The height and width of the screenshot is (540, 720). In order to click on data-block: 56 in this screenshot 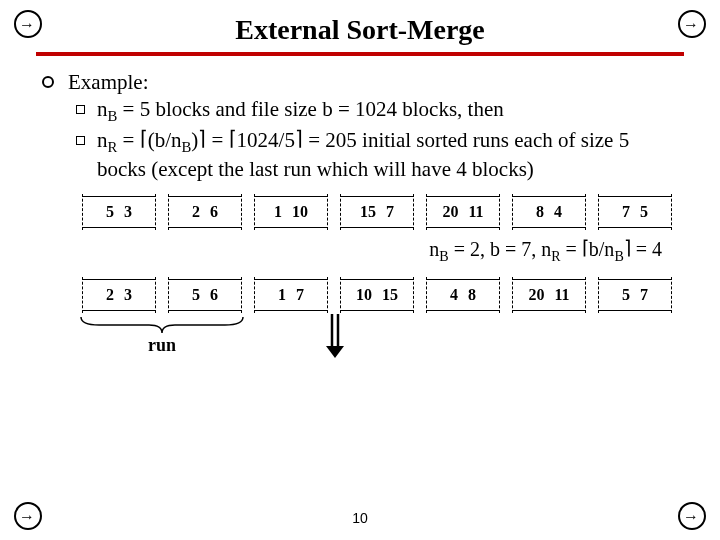, I will do `click(205, 295)`.